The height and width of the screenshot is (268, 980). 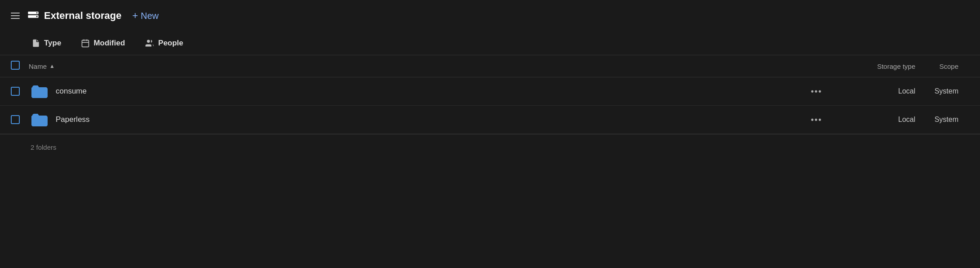 I want to click on row-2-storage-type: Local, so click(x=870, y=120).